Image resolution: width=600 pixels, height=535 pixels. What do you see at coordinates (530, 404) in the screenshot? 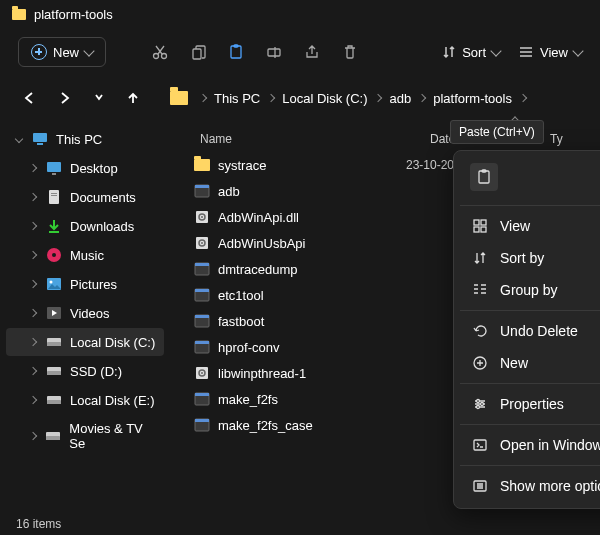
I see `ctx-properties: PropertiesAlt+Enter` at bounding box center [530, 404].